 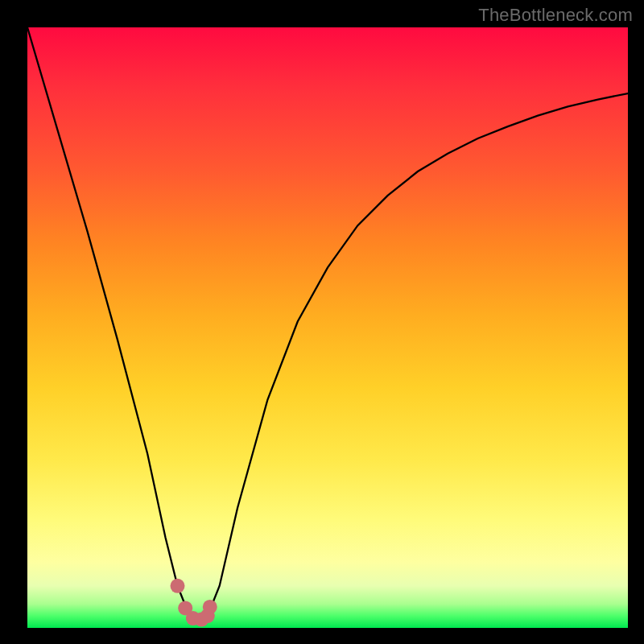 I want to click on valley-markers, so click(x=194, y=603).